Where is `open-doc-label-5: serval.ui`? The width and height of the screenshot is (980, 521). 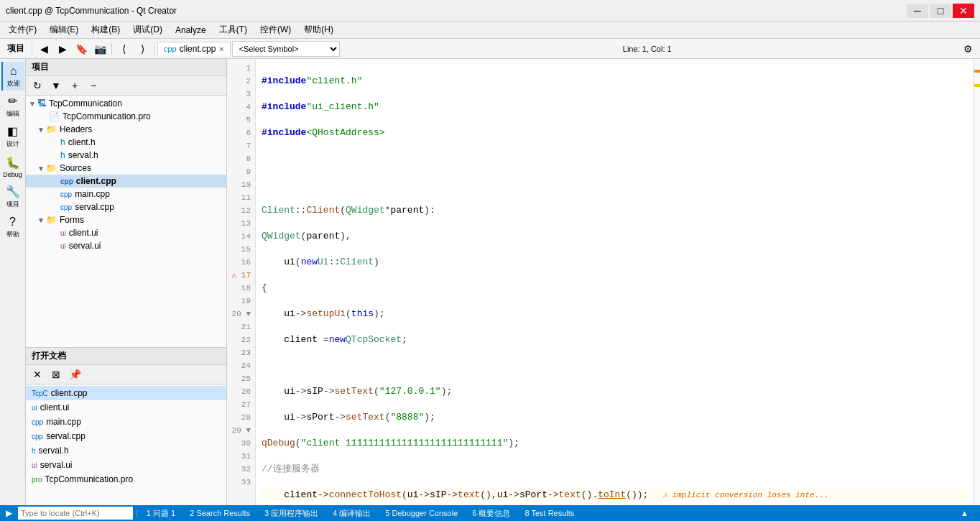 open-doc-label-5: serval.ui is located at coordinates (56, 465).